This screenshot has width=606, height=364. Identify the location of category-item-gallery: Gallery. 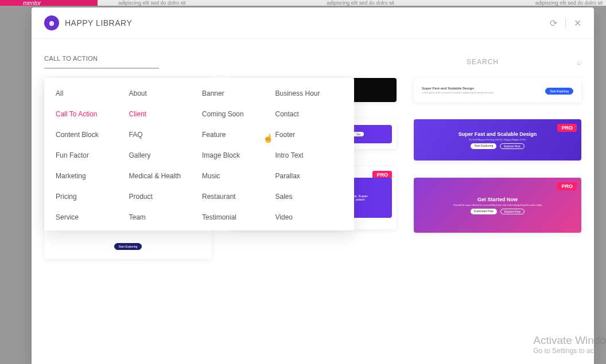
(163, 155).